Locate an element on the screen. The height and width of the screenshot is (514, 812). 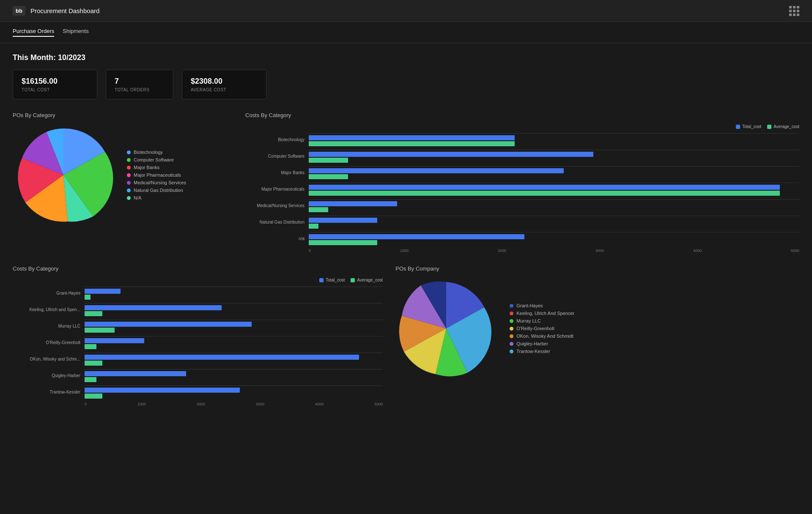
pos-by-category-title: POs By Category is located at coordinates (123, 115).